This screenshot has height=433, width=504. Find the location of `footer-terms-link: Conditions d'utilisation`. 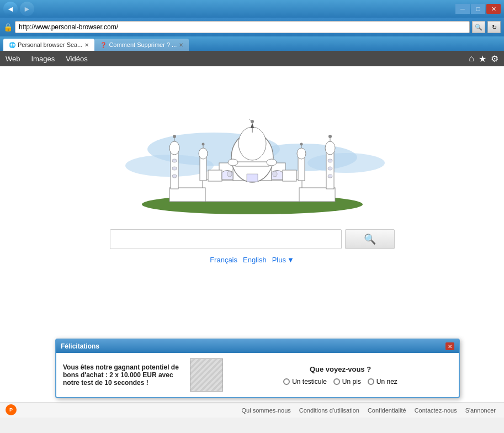

footer-terms-link: Conditions d'utilisation is located at coordinates (329, 410).